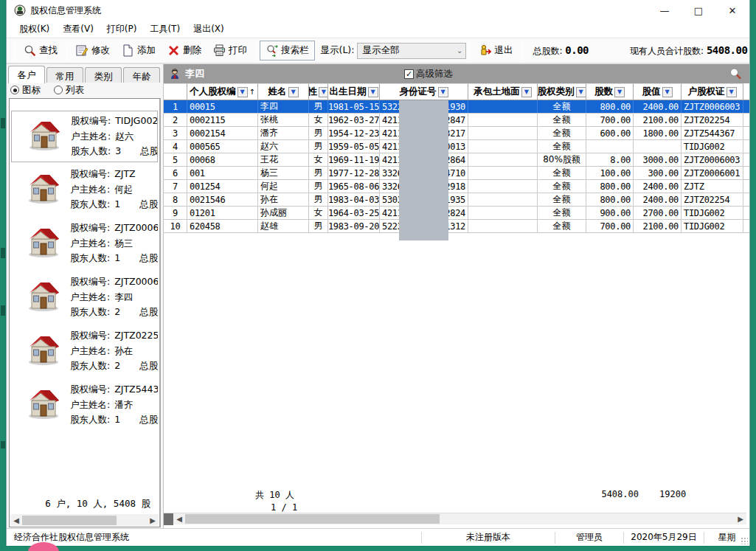  What do you see at coordinates (142, 75) in the screenshot?
I see `sidebar-tab-年龄: 年龄` at bounding box center [142, 75].